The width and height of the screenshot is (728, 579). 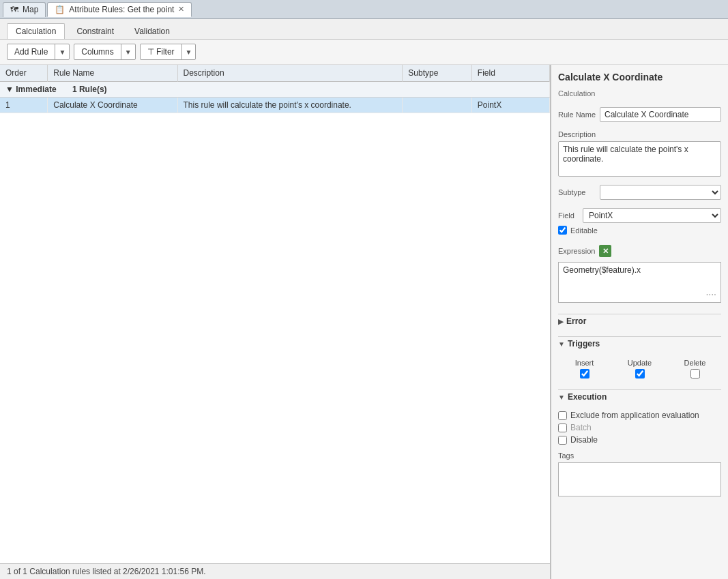 What do you see at coordinates (30, 10) in the screenshot?
I see `tab-map-label: Map` at bounding box center [30, 10].